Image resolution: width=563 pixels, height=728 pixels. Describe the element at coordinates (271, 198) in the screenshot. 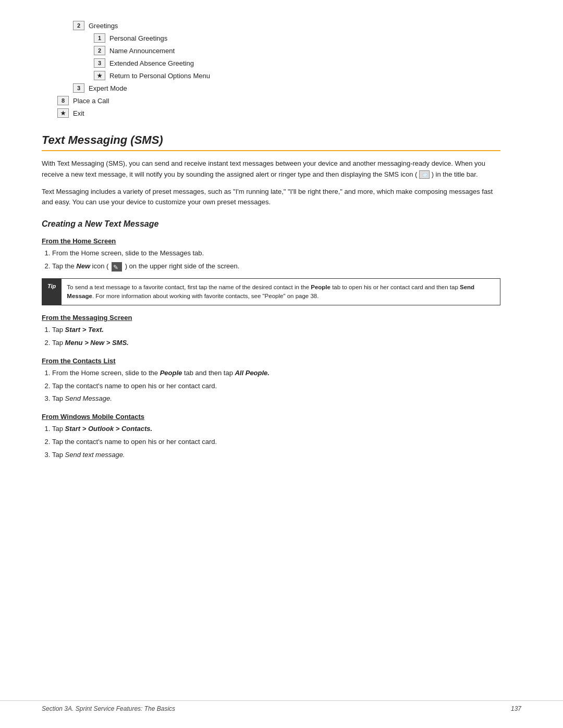

I see `intro-para-2: Text Messaging includes a variety of pre…` at that location.